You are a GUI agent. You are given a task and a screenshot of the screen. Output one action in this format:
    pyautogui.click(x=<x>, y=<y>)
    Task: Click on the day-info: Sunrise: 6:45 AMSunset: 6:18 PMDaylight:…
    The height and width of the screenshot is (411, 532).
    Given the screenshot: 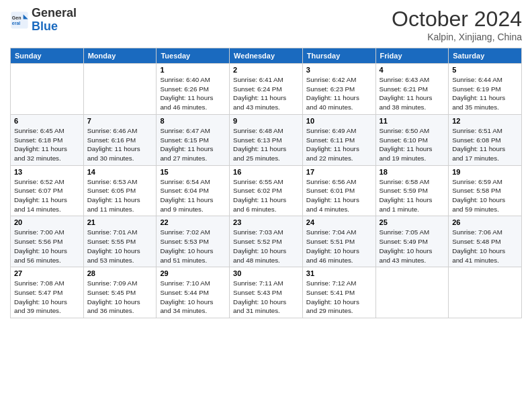 What is the action you would take?
    pyautogui.click(x=40, y=144)
    